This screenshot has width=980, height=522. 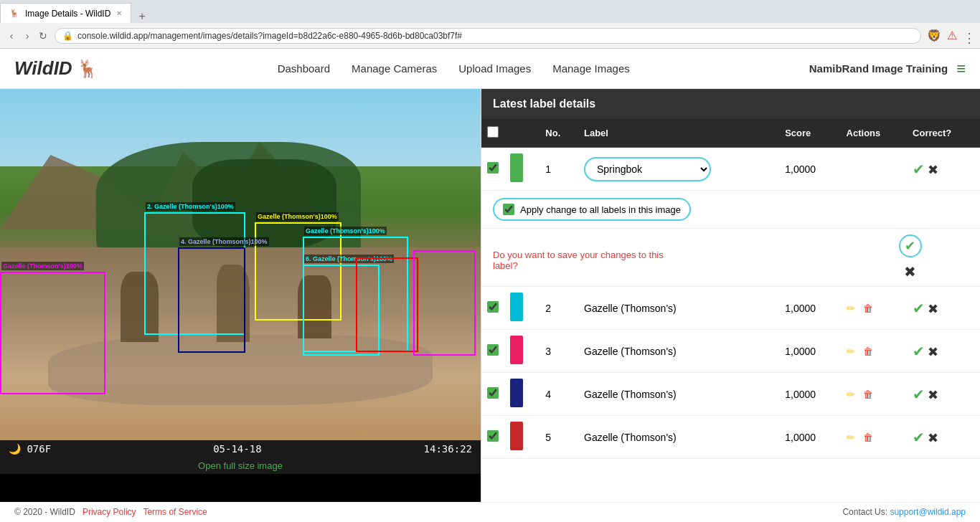 What do you see at coordinates (874, 437) in the screenshot?
I see `row5-actions: ✏ 🗑` at bounding box center [874, 437].